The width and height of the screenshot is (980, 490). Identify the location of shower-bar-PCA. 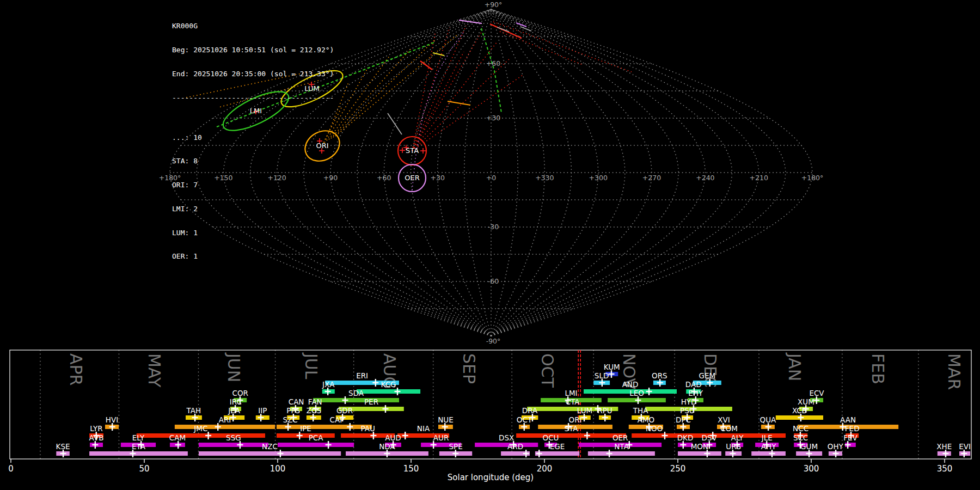
(316, 445).